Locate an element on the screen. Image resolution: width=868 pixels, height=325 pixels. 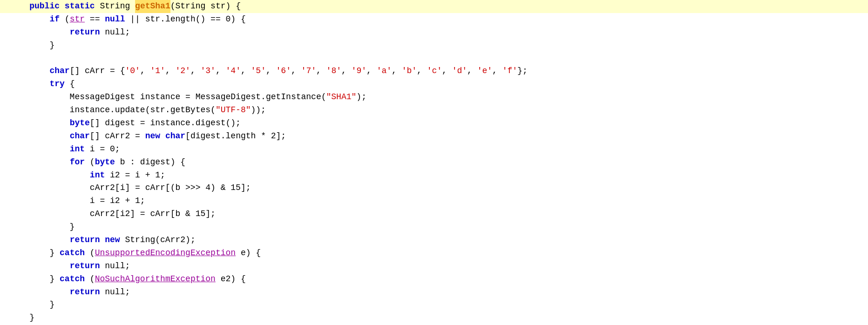
code-token: i = i2 + 1; is located at coordinates (77, 201).